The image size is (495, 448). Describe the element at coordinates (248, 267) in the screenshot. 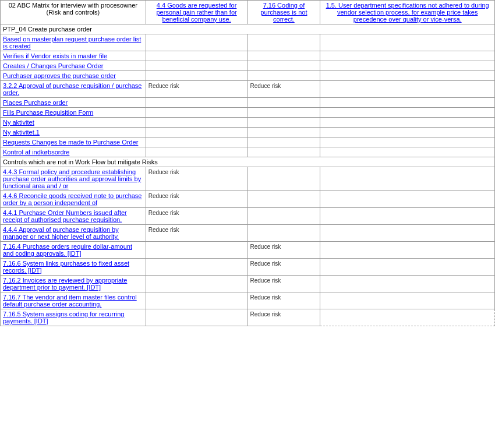

I see `control-row: 7.16.6 System links purchases to fixed a…` at that location.